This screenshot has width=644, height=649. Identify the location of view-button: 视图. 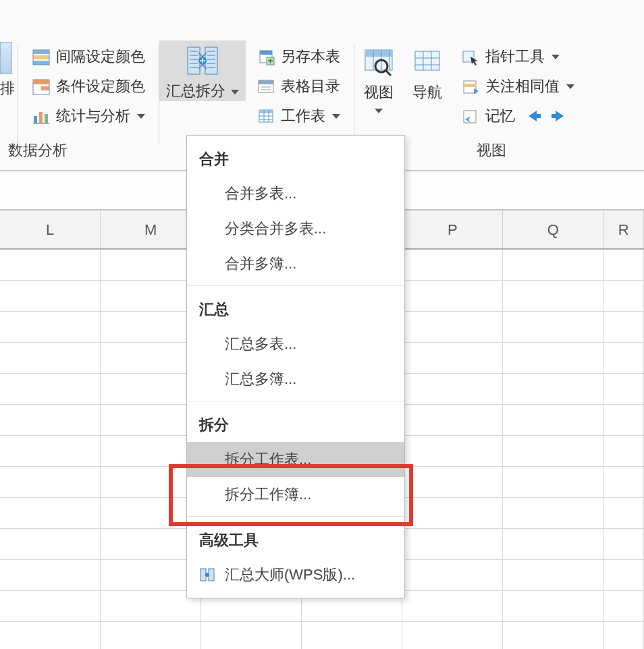
(379, 81).